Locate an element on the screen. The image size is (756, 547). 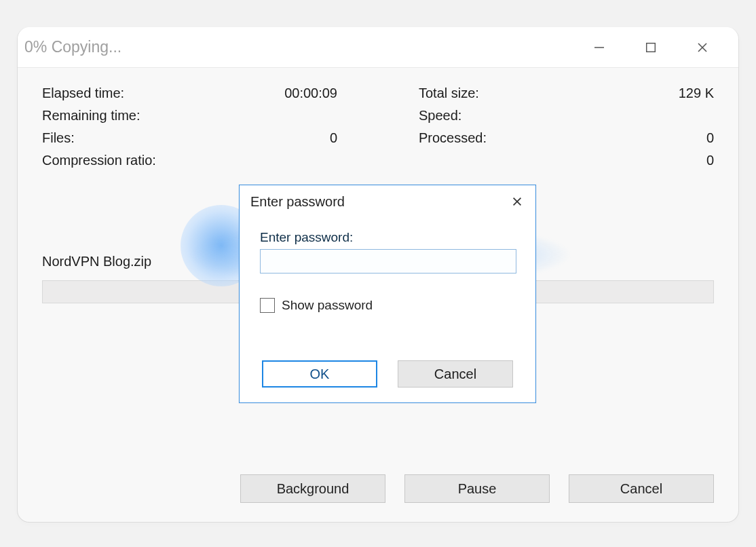
window-title: 0% Copying... is located at coordinates (73, 48).